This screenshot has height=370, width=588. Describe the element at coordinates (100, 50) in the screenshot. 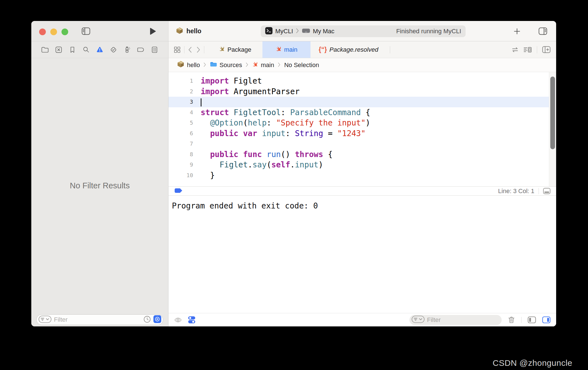

I see `navigator-tab-bar` at that location.